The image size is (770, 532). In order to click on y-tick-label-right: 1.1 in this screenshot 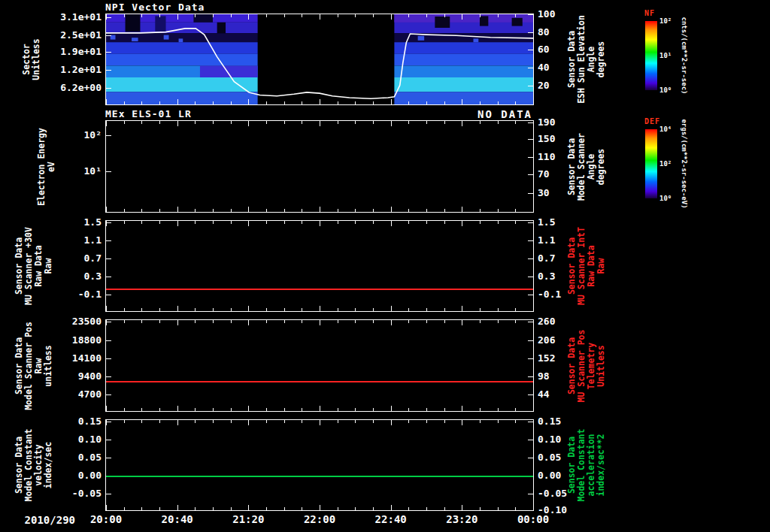, I will do `click(560, 240)`.